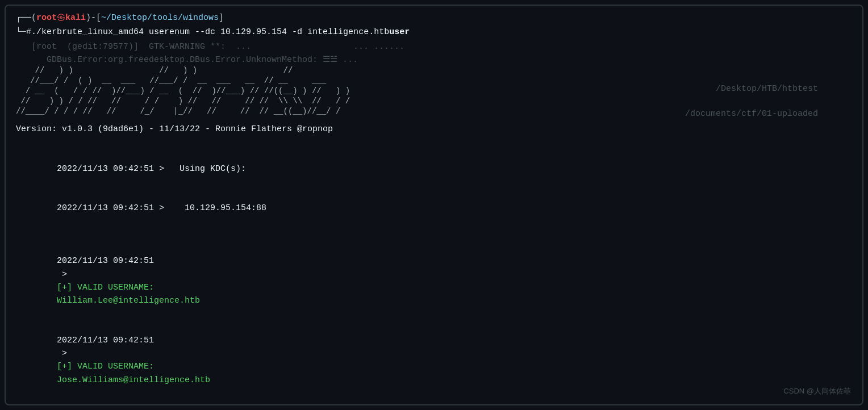 This screenshot has height=410, width=868. What do you see at coordinates (434, 101) in the screenshot?
I see `faded-paths: /Desktop/HTB/htbtest /documents/ctf/01-u…` at bounding box center [434, 101].